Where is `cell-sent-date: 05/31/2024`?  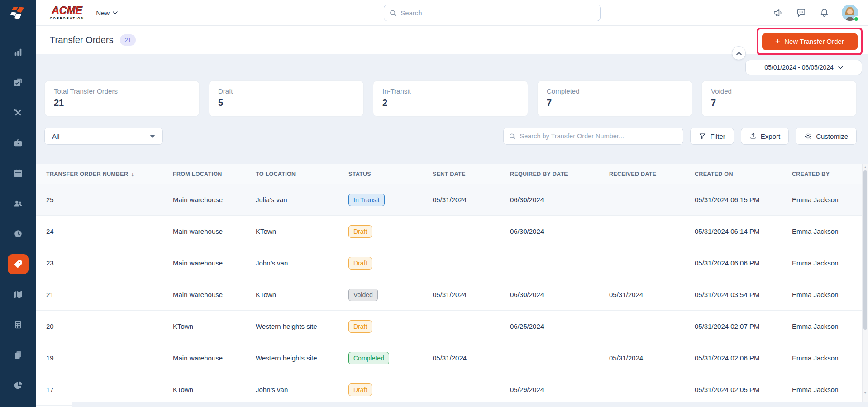
cell-sent-date: 05/31/2024 is located at coordinates (472, 295).